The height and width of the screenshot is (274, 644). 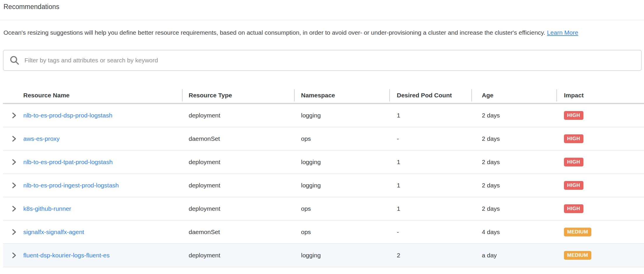 I want to click on resource-name-link: aws-es-proxy, so click(x=41, y=139).